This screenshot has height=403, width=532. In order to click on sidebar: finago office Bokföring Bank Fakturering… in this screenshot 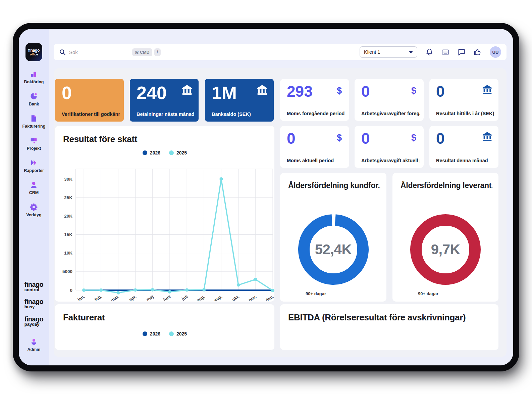, I will do `click(34, 197)`.